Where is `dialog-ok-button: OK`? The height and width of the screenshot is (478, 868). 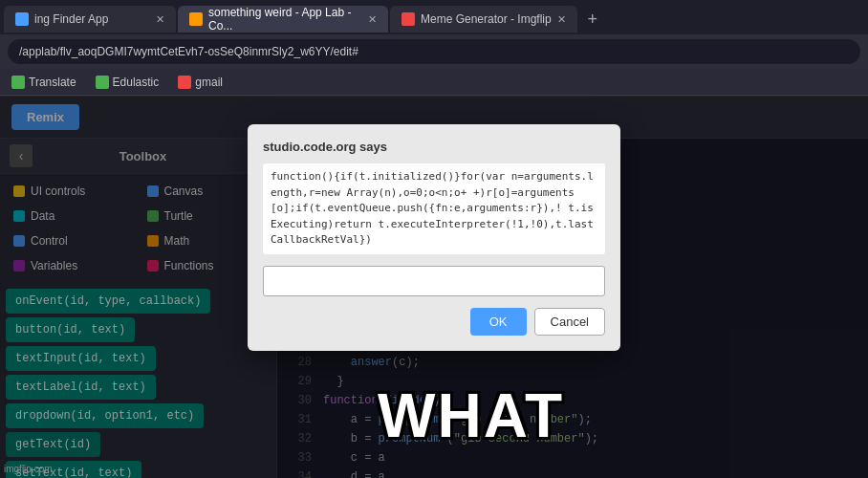
dialog-ok-button: OK is located at coordinates (499, 321).